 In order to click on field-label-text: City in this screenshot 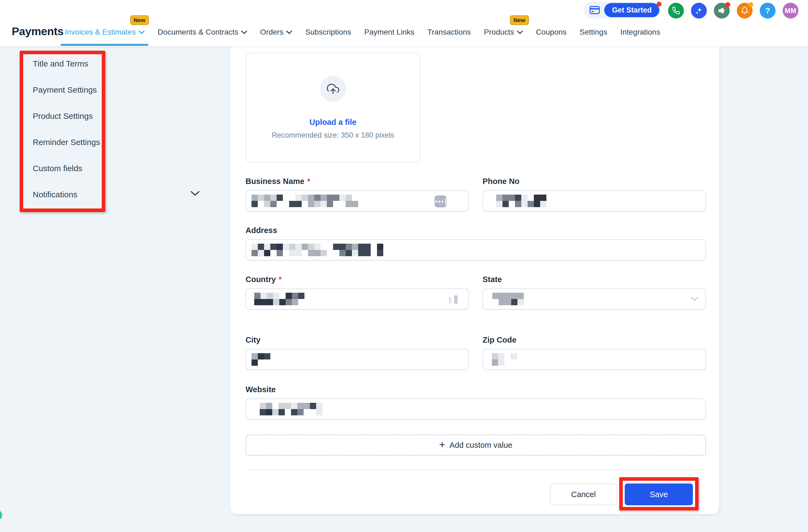, I will do `click(253, 340)`.